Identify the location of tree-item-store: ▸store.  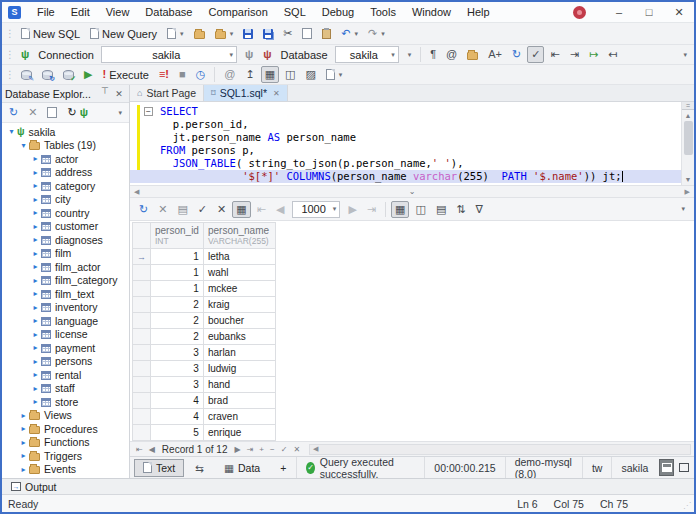
(66, 402).